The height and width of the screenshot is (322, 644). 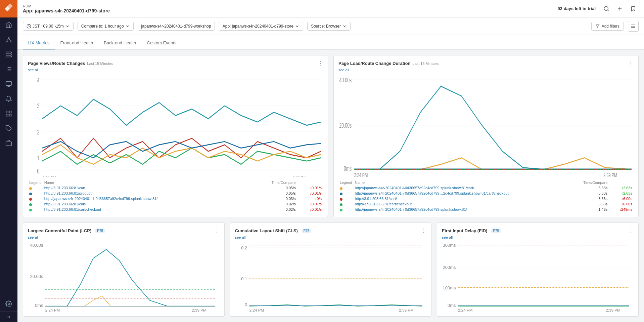 I want to click on search-icon, so click(x=606, y=9).